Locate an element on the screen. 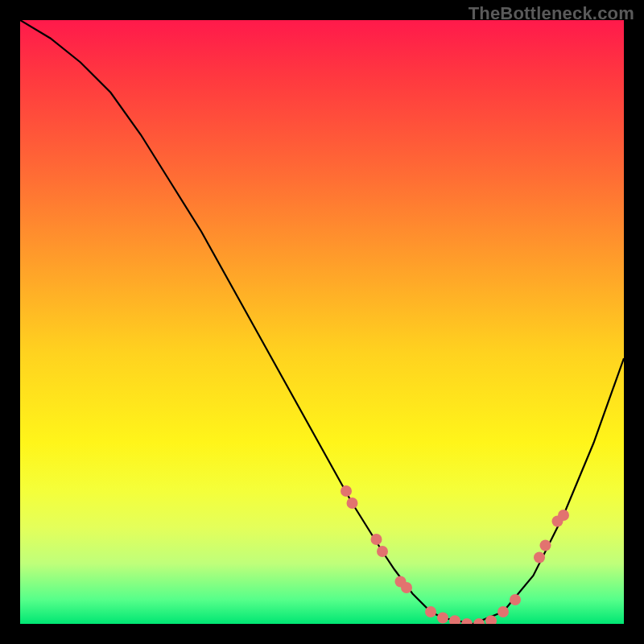  curve-markers is located at coordinates (455, 555).